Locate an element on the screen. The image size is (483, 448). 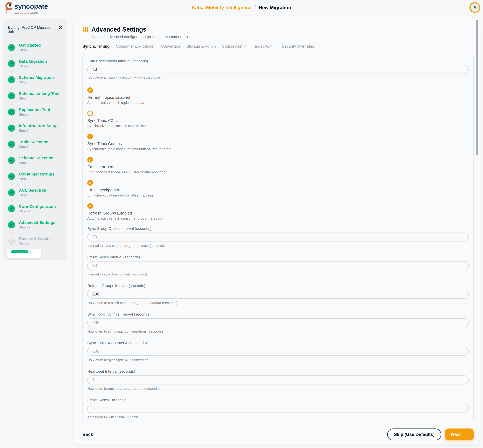
field-helper: Interval to sync topic offsets (seconds) is located at coordinates (278, 274).